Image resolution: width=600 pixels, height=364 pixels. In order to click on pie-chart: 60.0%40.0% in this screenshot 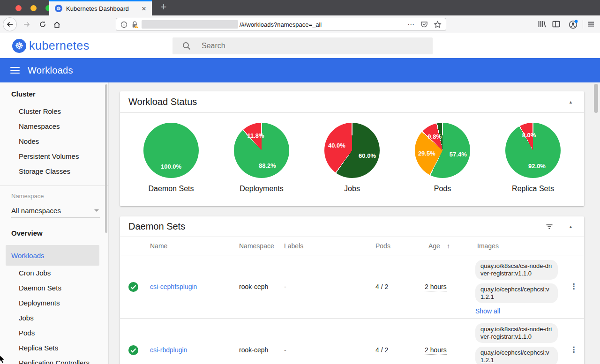, I will do `click(352, 150)`.